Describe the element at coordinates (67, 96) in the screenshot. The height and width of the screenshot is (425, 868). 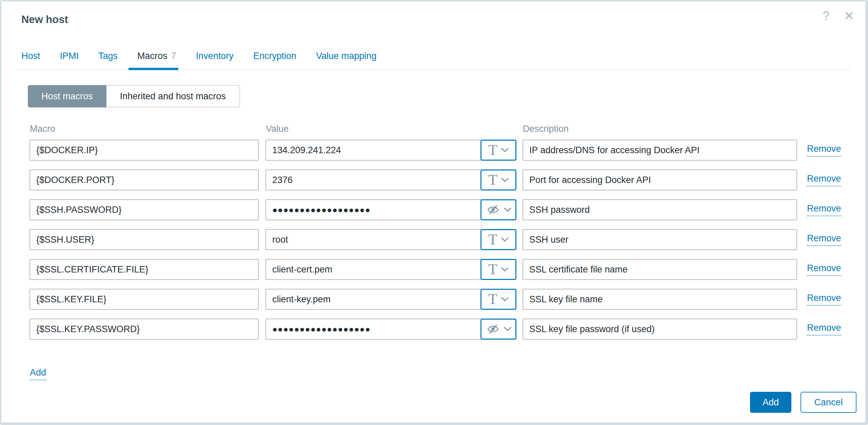
I see `toggle-host-macros: Host macros` at that location.